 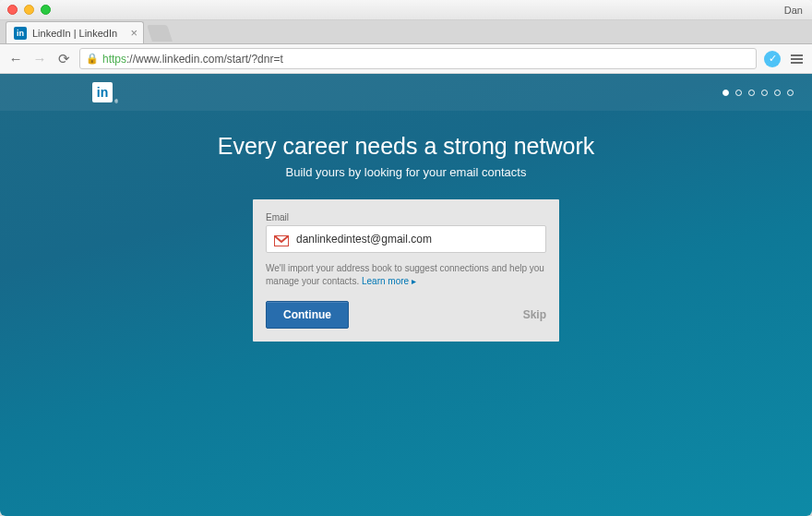 I want to click on linkedin-logo: in ®, so click(x=102, y=92).